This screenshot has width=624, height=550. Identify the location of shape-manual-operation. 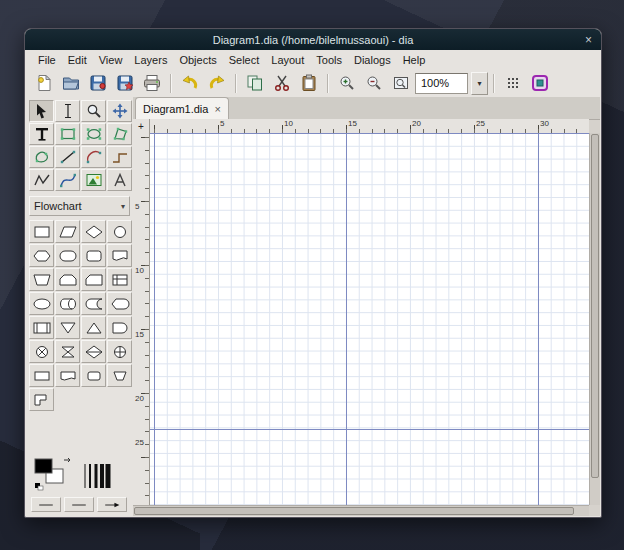
(120, 376).